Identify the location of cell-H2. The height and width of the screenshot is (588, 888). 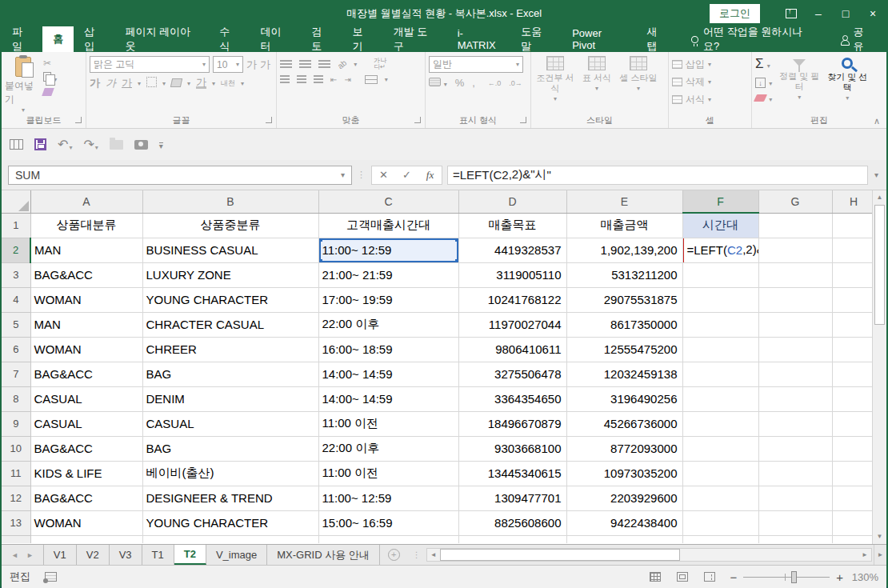
(854, 250).